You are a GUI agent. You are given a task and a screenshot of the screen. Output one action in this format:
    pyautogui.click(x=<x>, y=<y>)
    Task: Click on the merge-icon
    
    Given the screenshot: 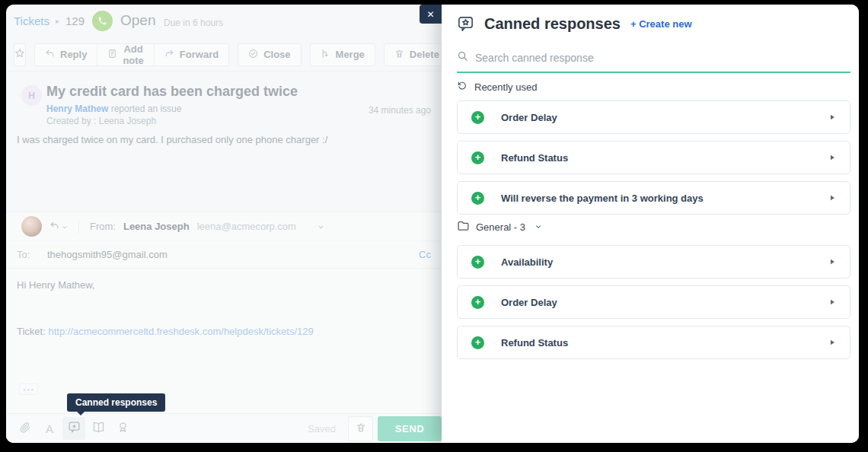 What is the action you would take?
    pyautogui.click(x=326, y=55)
    